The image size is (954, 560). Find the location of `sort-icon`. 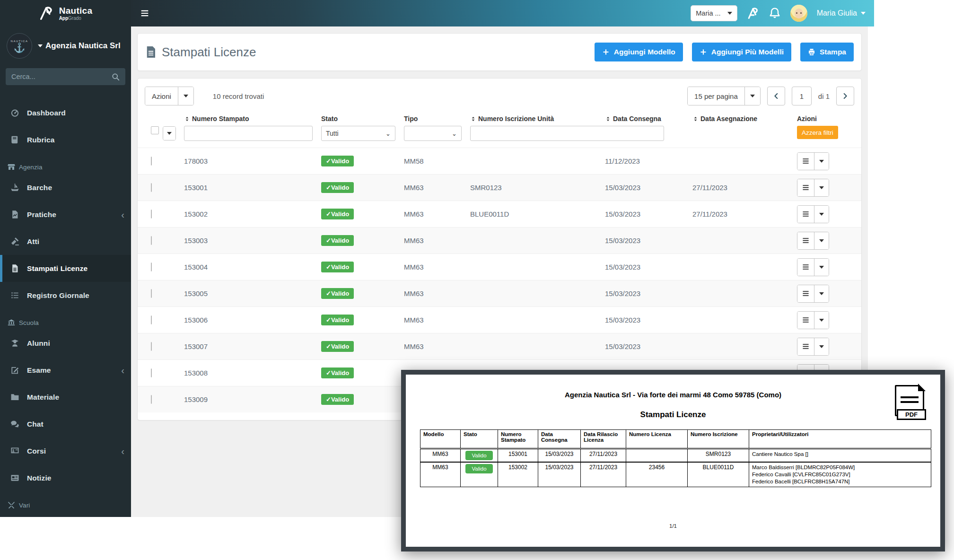

sort-icon is located at coordinates (695, 119).